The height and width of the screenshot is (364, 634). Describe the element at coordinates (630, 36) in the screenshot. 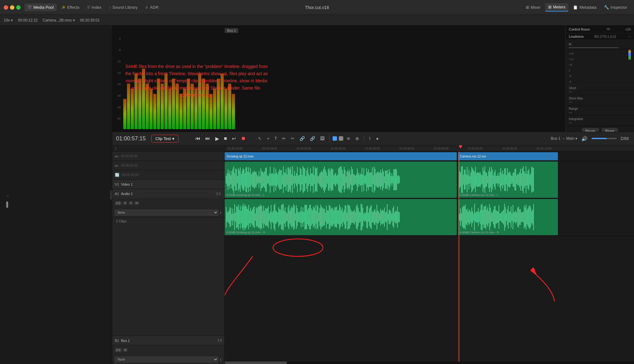

I see `loudness-more-icon: ···` at that location.